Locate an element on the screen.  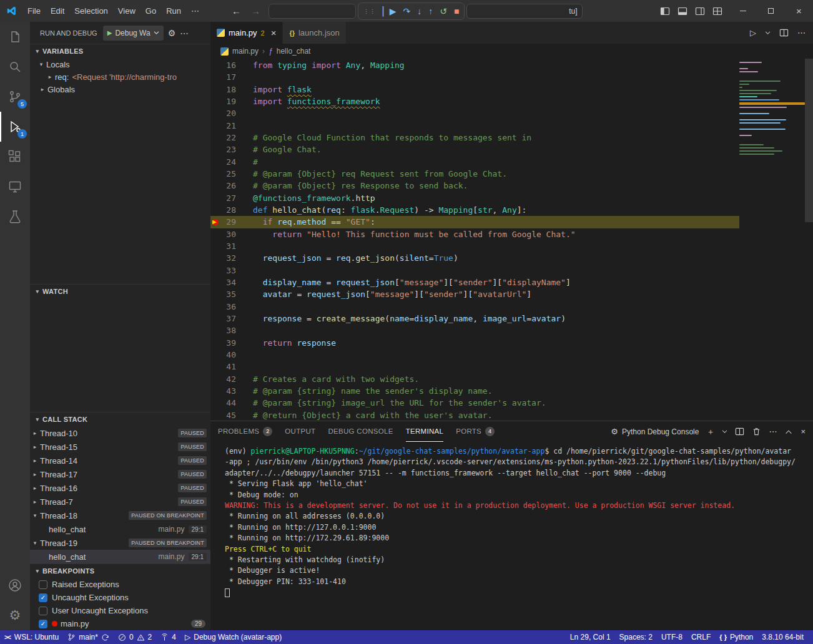
line-number: 21 is located at coordinates (232, 126).